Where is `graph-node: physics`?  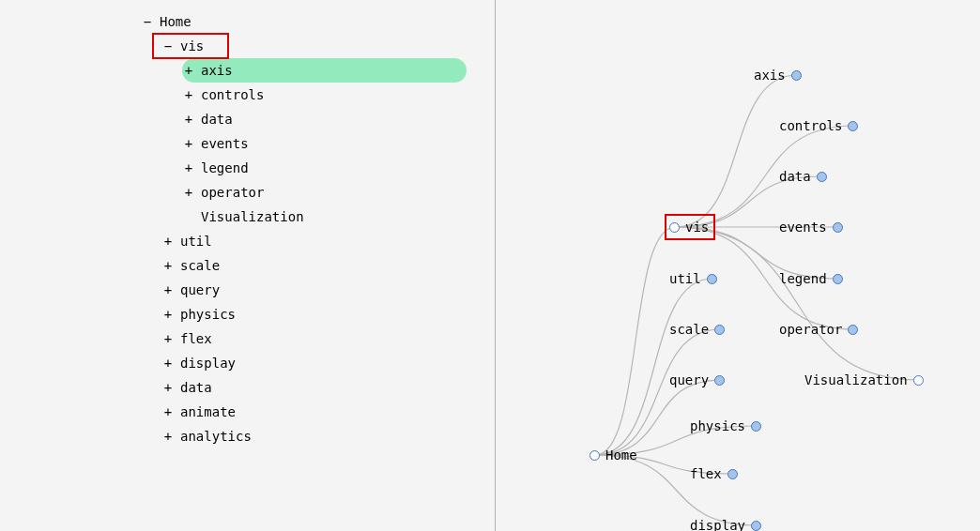 graph-node: physics is located at coordinates (726, 426).